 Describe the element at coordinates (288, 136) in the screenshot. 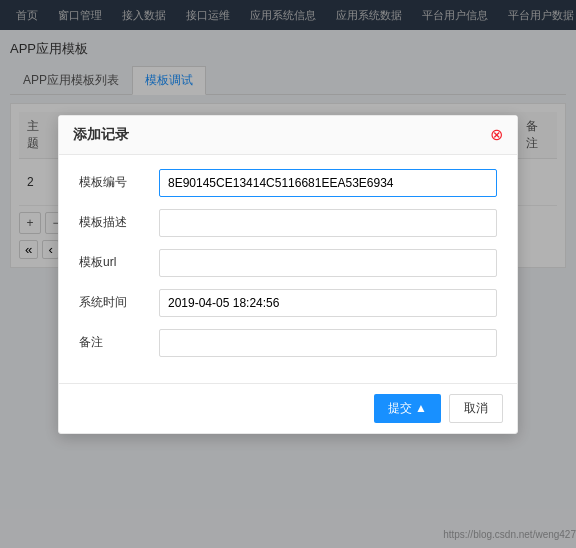

I see `modal-header: 添加记录 ⊗` at that location.